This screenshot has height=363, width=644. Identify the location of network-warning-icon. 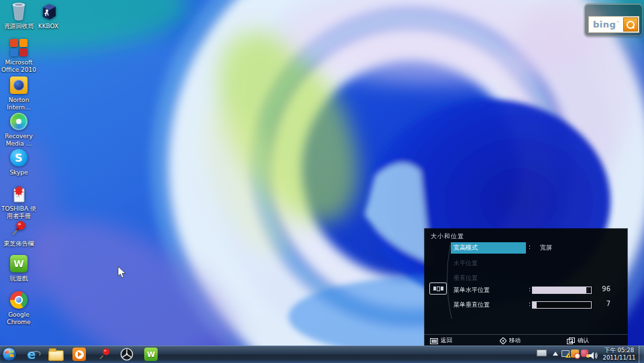
(566, 353).